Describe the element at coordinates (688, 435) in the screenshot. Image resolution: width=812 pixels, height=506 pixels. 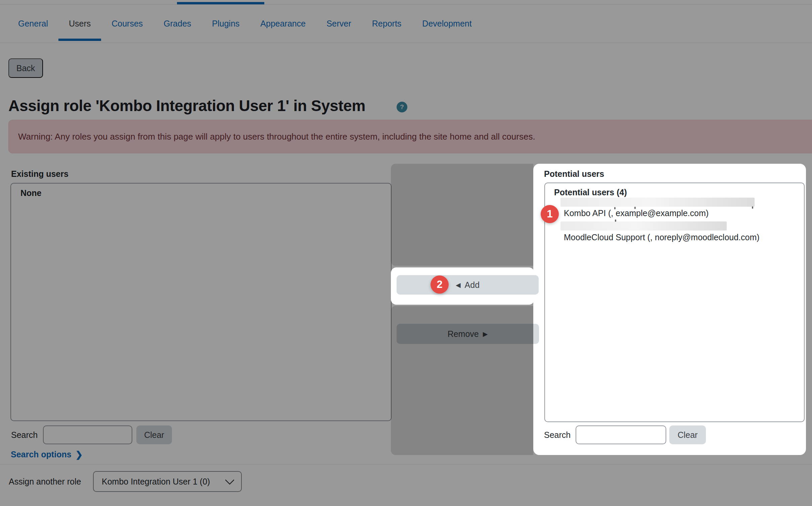
I see `potential-clear-button: Clear` at that location.